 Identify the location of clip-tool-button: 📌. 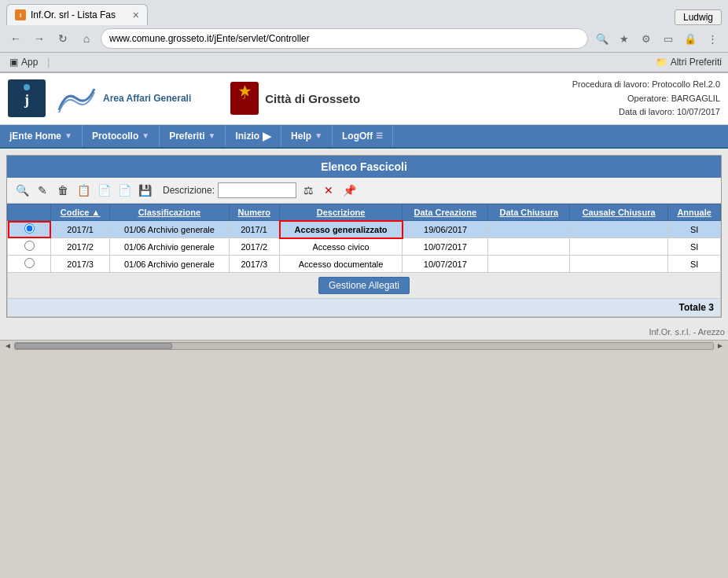
(349, 190).